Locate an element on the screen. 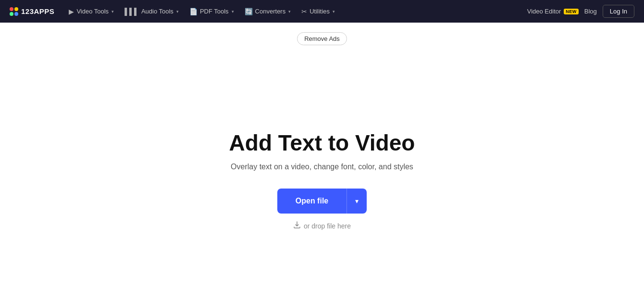  nav-label-converters: Converters is located at coordinates (271, 12).